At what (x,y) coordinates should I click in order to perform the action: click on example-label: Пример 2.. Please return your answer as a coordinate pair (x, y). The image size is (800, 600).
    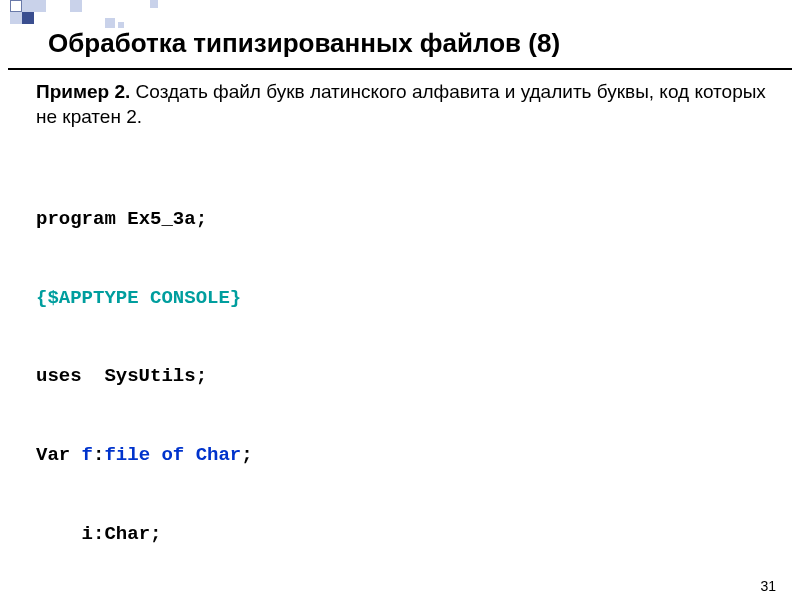
    Looking at the image, I should click on (83, 92).